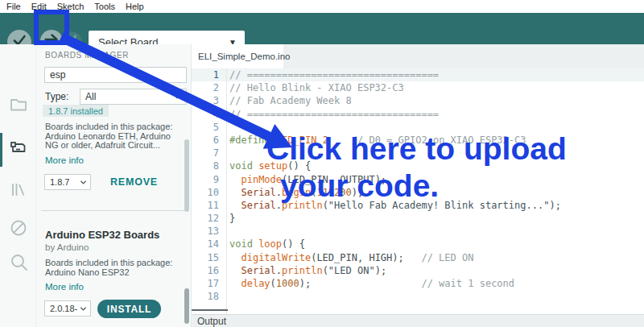 This screenshot has height=327, width=644. Describe the element at coordinates (39, 6) in the screenshot. I see `menu-item-edit: Edit` at that location.